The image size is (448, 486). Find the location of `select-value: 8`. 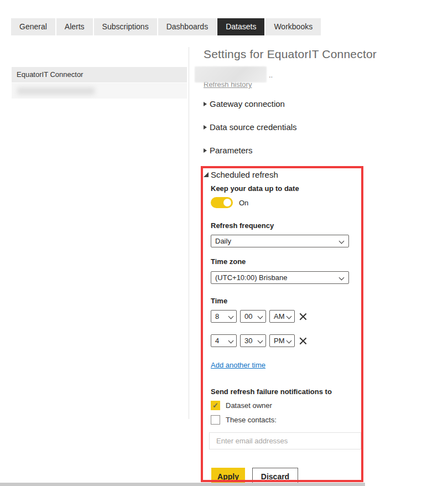

select-value: 8 is located at coordinates (217, 317).